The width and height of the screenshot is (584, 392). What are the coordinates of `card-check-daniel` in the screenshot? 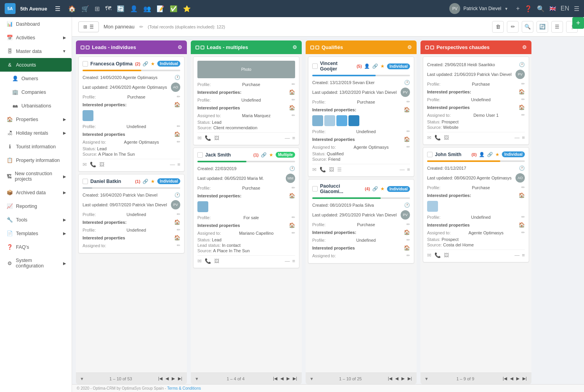 It's located at (85, 181).